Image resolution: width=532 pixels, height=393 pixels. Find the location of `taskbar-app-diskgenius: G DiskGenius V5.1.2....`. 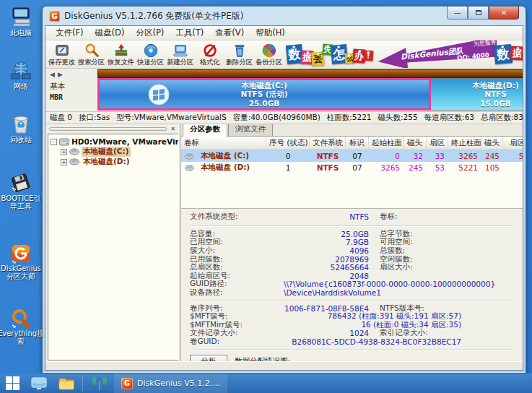

taskbar-app-diskgenius: G DiskGenius V5.1.2.... is located at coordinates (170, 383).